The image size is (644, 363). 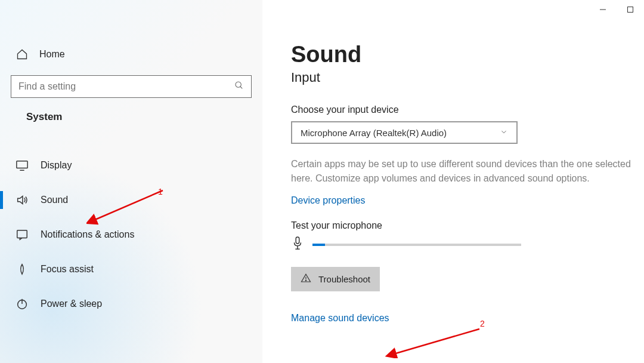 What do you see at coordinates (67, 269) in the screenshot?
I see `sidebar-item-label: Focus assist` at bounding box center [67, 269].